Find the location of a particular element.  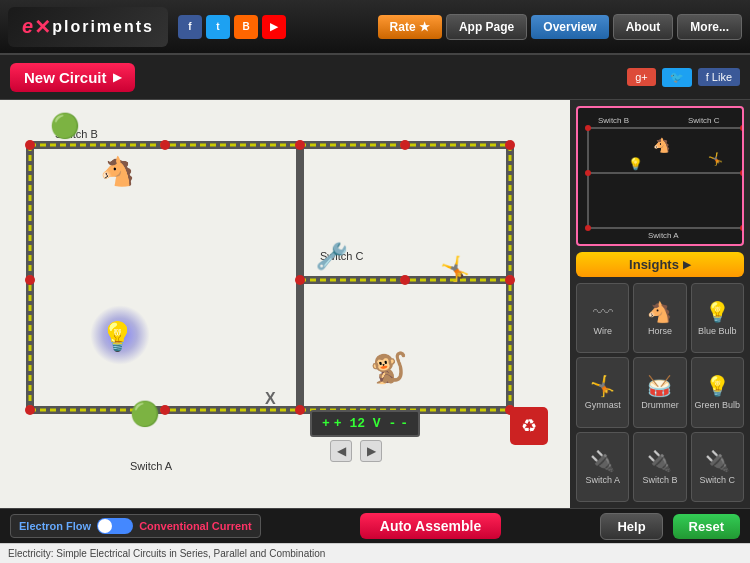

gplus-button: g+ is located at coordinates (642, 77).